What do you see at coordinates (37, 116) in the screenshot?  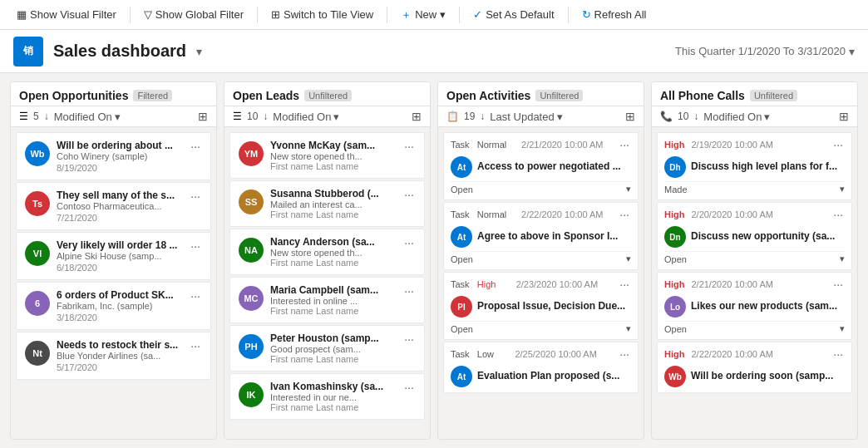 I see `count-label: 5` at bounding box center [37, 116].